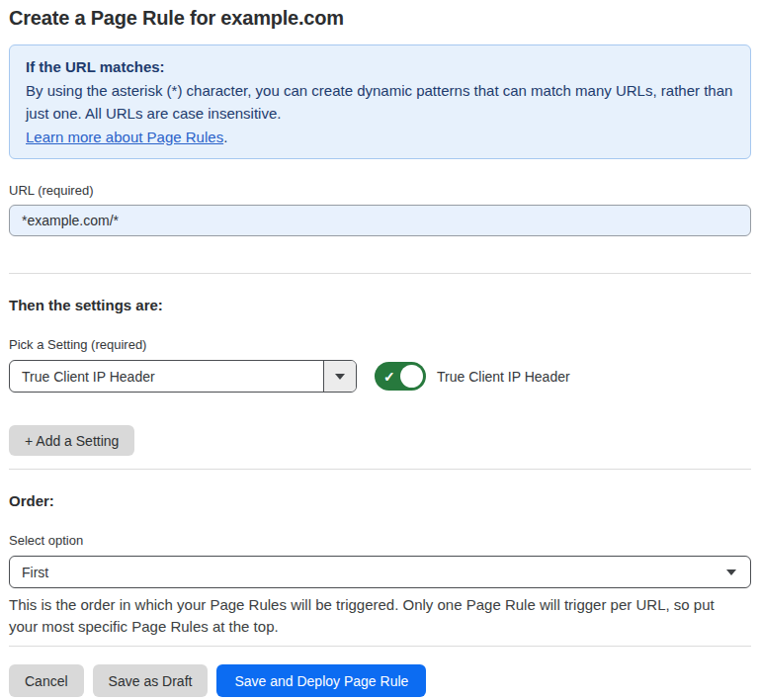 This screenshot has width=760, height=700. Describe the element at coordinates (30, 572) in the screenshot. I see `order-select-value: First` at that location.